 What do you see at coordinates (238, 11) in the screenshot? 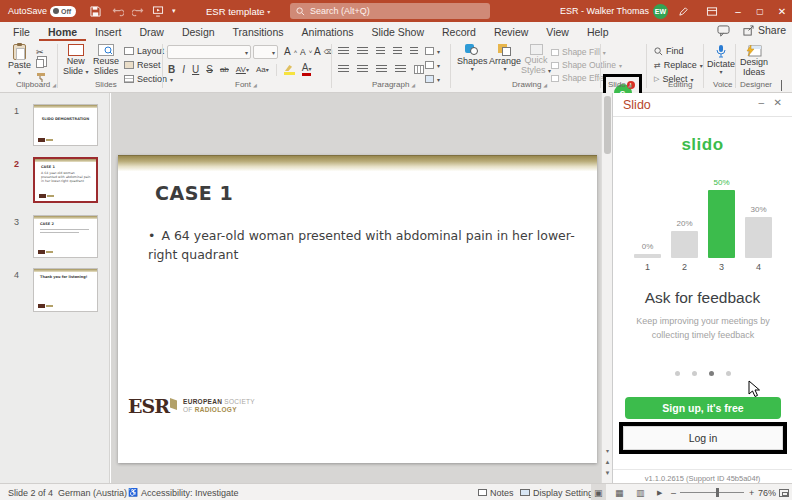
I see `document-title: ESR template ▾` at bounding box center [238, 11].